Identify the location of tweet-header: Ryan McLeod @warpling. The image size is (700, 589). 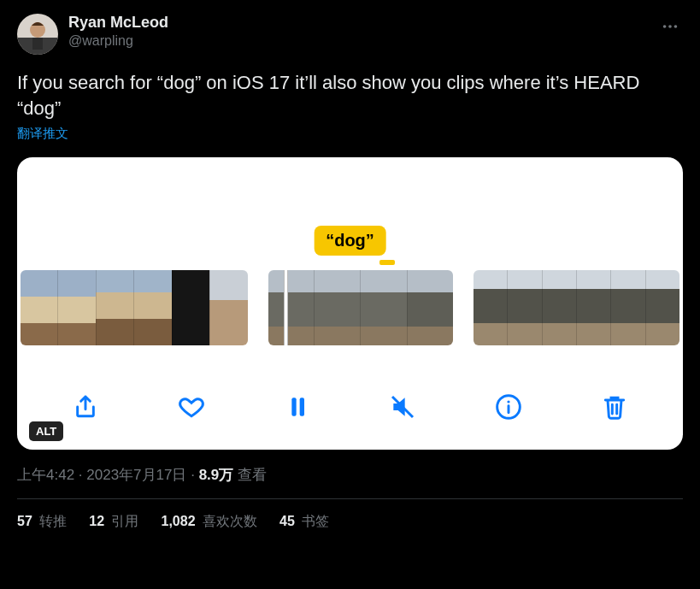
(350, 34).